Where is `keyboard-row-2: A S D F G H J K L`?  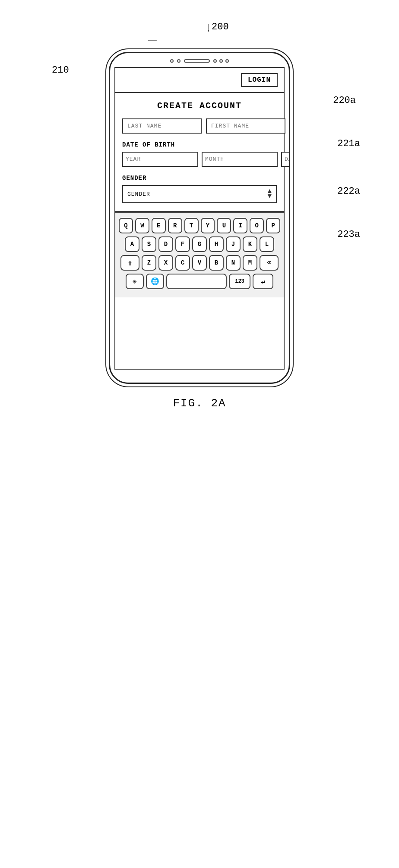
keyboard-row-2: A S D F G H J K L is located at coordinates (200, 244).